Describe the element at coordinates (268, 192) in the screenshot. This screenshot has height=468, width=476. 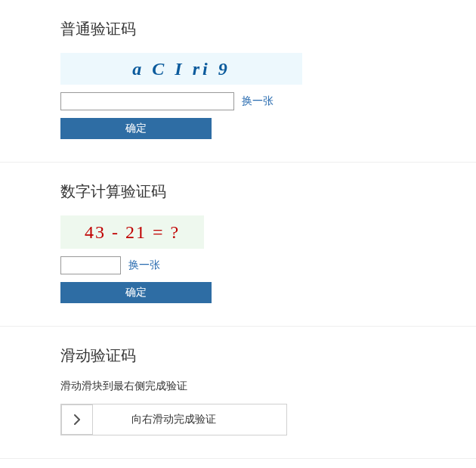
I see `section-title: 数字计算验证码` at that location.